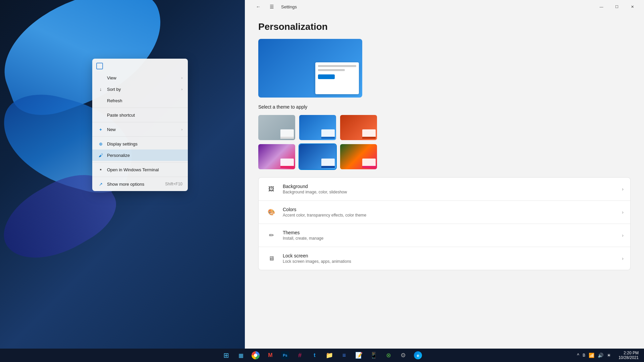 The height and width of the screenshot is (362, 644). I want to click on close-button: ✕, so click(632, 7).